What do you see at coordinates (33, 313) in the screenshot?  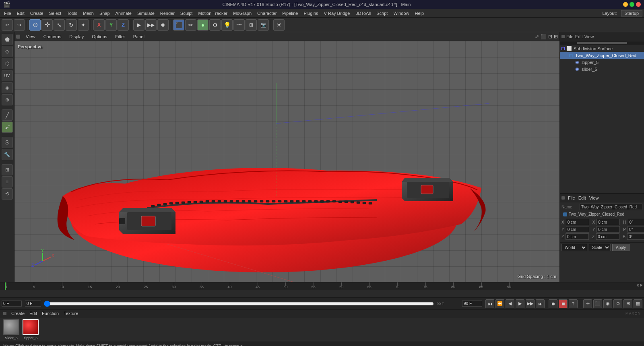 I see `mat-menu-edit: Edit` at bounding box center [33, 313].